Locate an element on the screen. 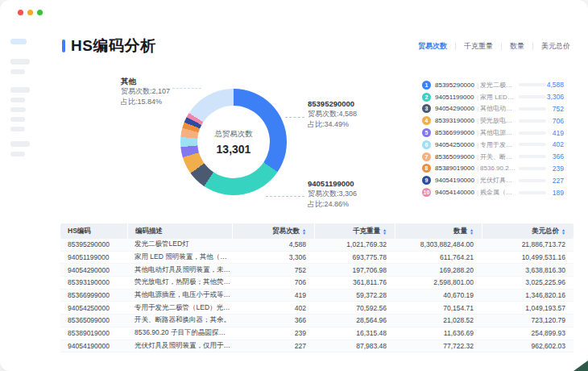  rank-value: 3,306 is located at coordinates (555, 97).